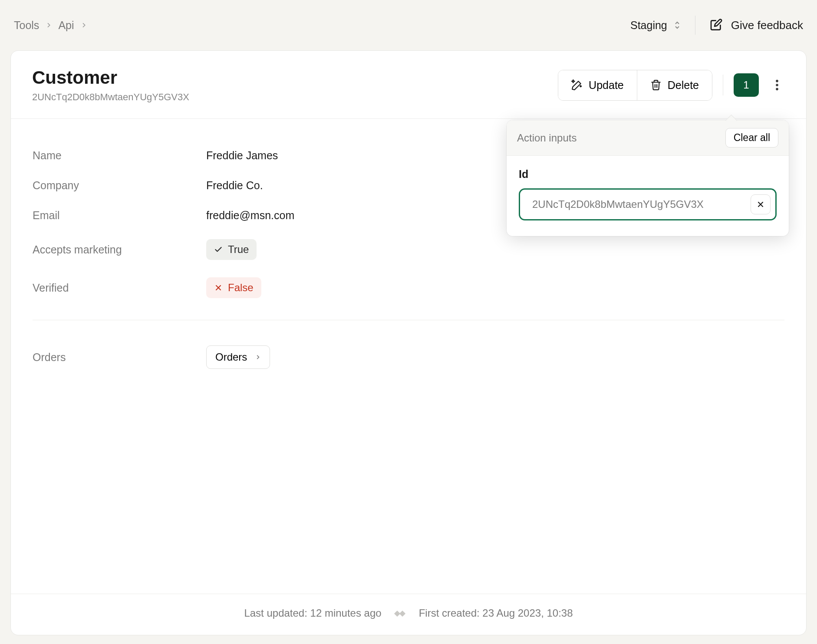 Image resolution: width=817 pixels, height=644 pixels. I want to click on field-value: True, so click(231, 250).